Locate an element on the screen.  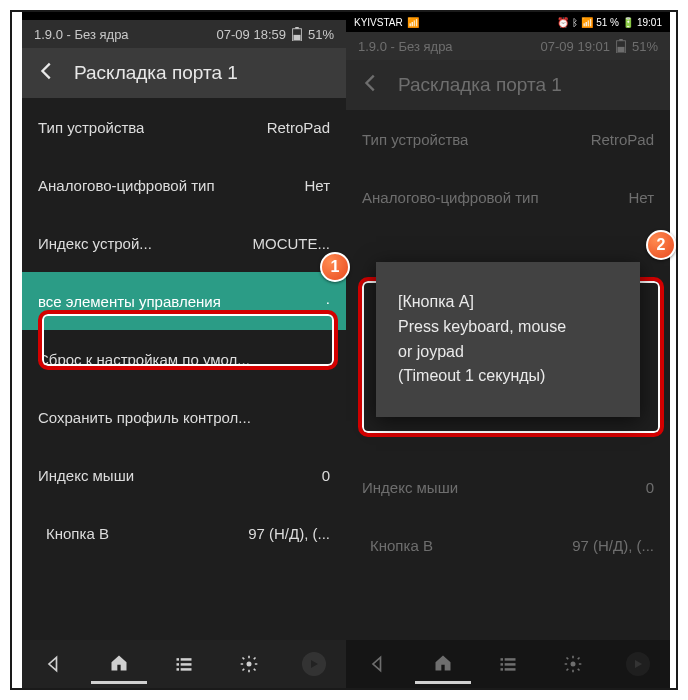
signal-icon: 📶 is located at coordinates (413, 22).